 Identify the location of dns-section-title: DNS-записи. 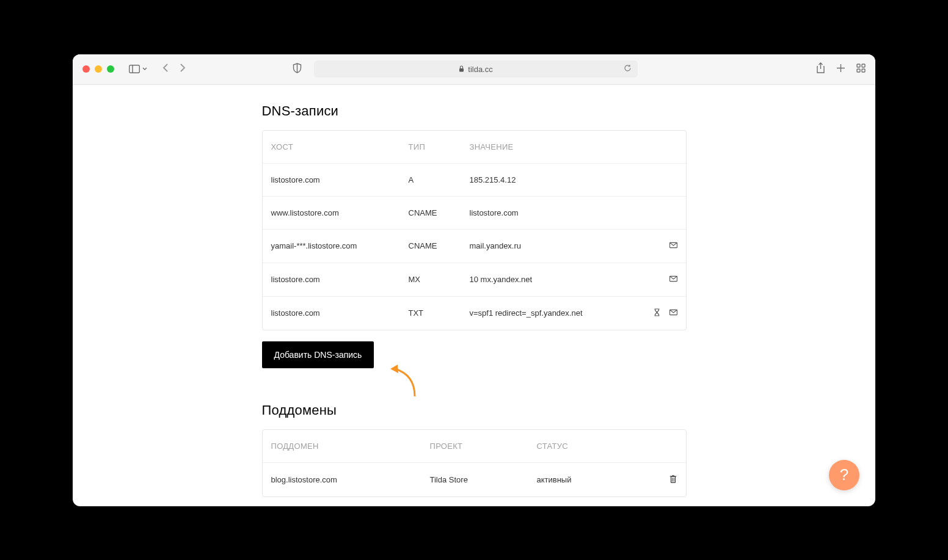
(474, 111).